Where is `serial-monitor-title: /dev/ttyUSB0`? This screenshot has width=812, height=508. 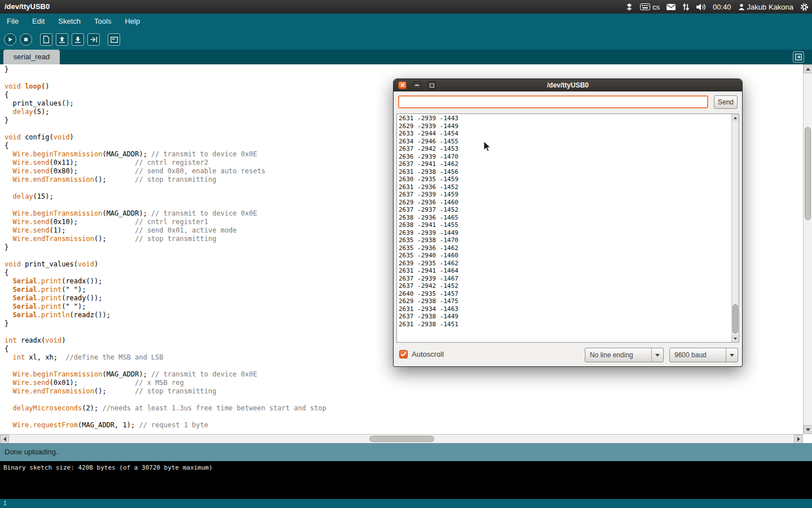 serial-monitor-title: /dev/ttyUSB0 is located at coordinates (568, 85).